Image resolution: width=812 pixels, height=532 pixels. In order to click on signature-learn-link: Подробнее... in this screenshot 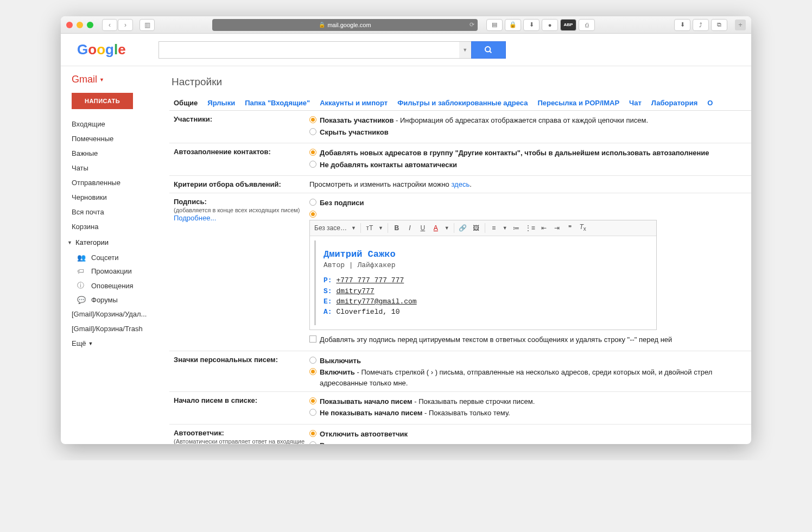, I will do `click(195, 218)`.